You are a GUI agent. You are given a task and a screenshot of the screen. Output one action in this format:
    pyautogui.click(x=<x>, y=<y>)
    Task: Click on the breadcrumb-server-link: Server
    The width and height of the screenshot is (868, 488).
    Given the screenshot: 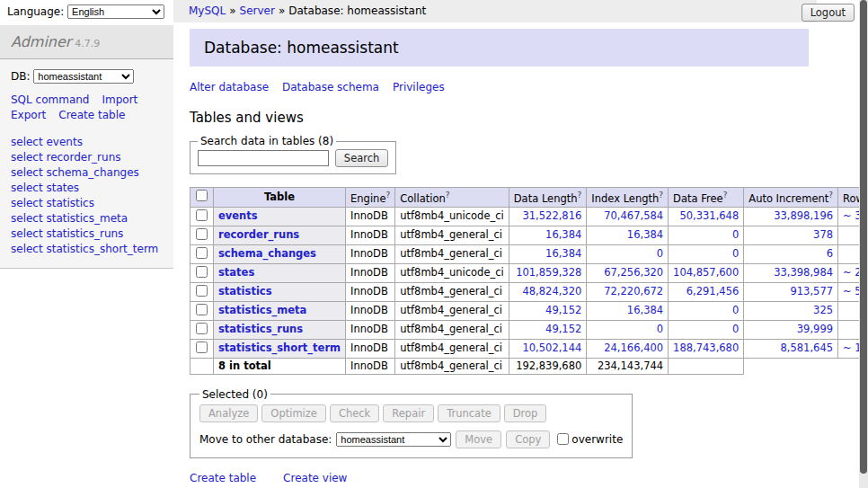 What is the action you would take?
    pyautogui.click(x=257, y=11)
    